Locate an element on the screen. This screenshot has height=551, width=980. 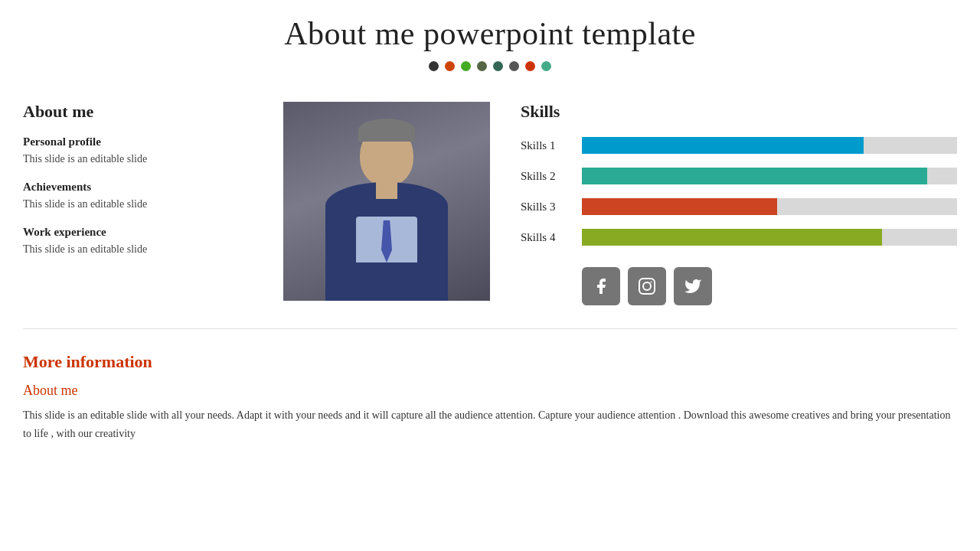
skill-row-0: Skills 1 is located at coordinates (739, 145).